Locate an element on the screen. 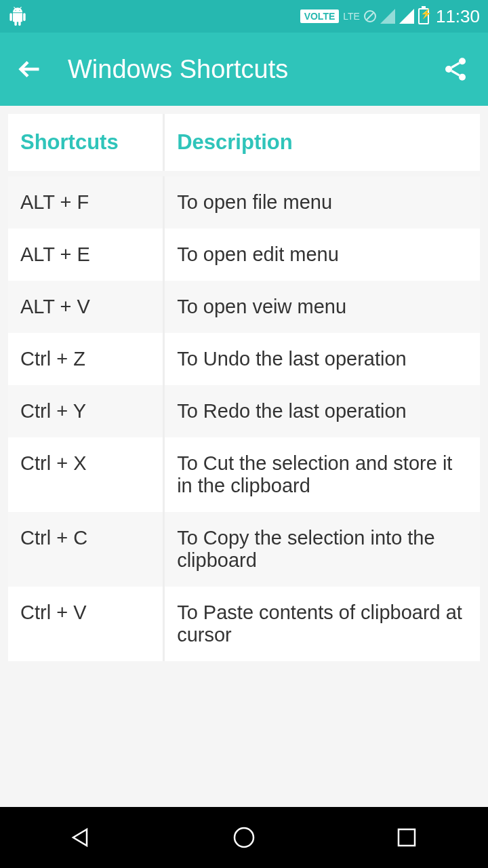 This screenshot has height=868, width=488. status-right: VOLTE LTE 11:30 is located at coordinates (390, 16).